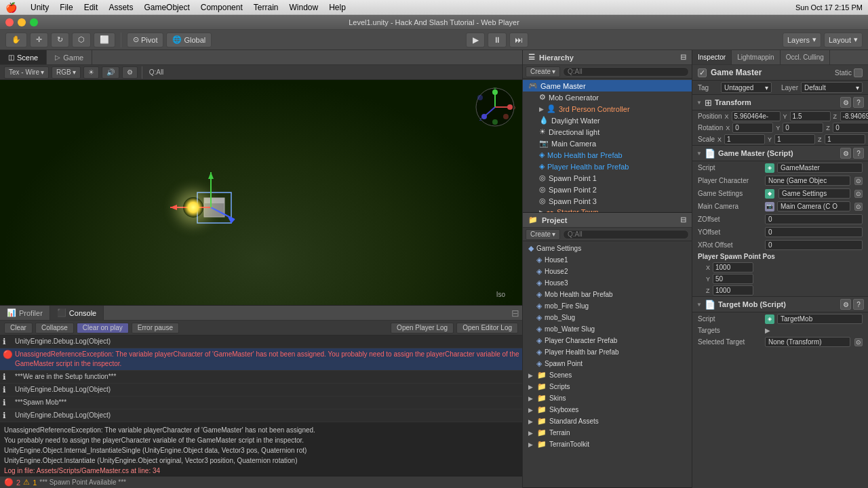 The image size is (868, 488). I want to click on project-item-house1: ◈ House1, so click(608, 260).